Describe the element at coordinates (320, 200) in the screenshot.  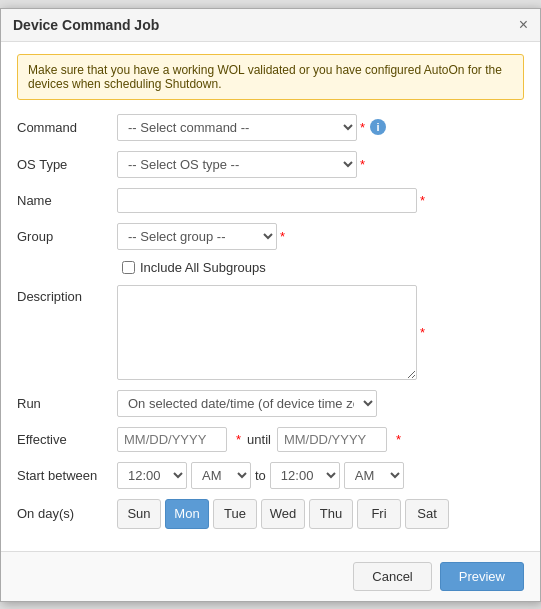
I see `name-control-wrap: *` at that location.